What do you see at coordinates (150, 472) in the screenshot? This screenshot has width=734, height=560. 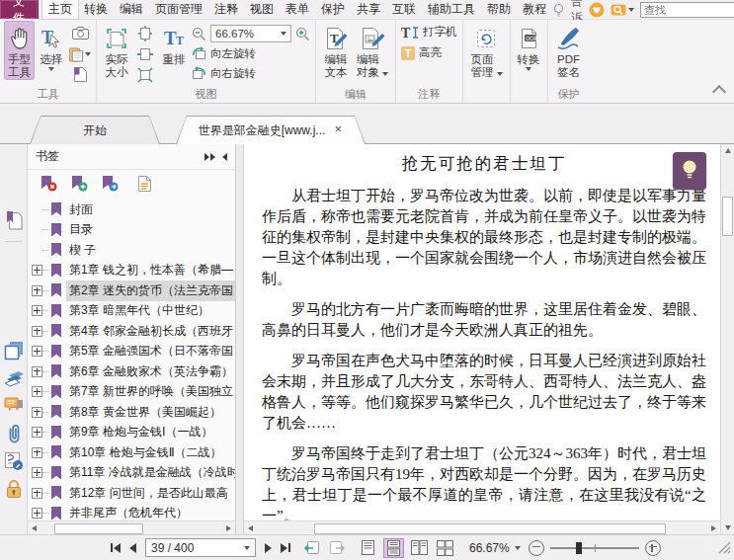 I see `bookmark-label: 第11章 冷战就是金融战（冷战时` at bounding box center [150, 472].